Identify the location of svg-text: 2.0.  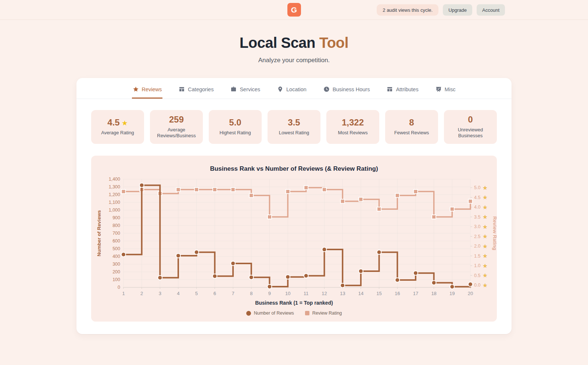
(477, 246).